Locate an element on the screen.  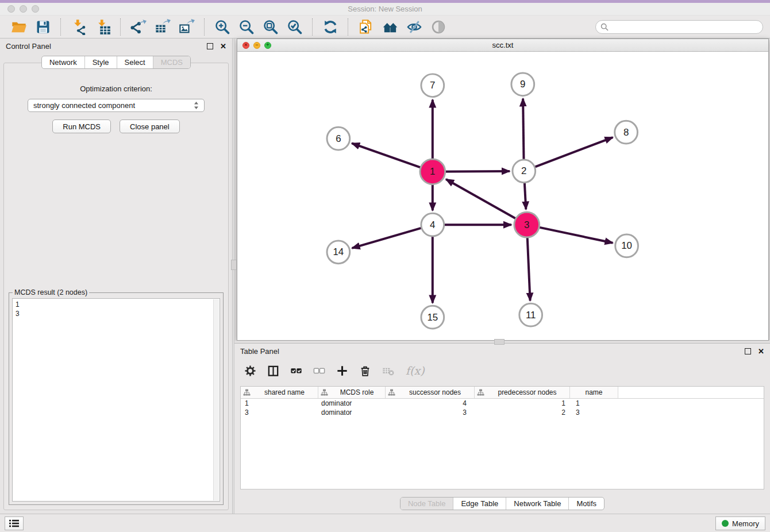
column-header-MCDS-role: MCDS role is located at coordinates (352, 392).